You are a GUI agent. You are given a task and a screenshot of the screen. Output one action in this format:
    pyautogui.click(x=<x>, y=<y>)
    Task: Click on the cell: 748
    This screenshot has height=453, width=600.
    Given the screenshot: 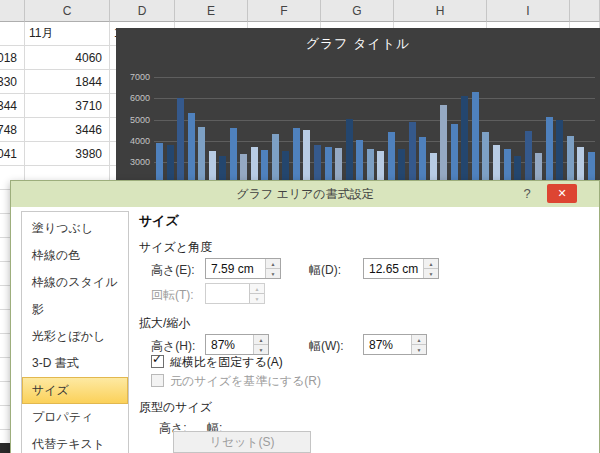 What is the action you would take?
    pyautogui.click(x=12, y=130)
    